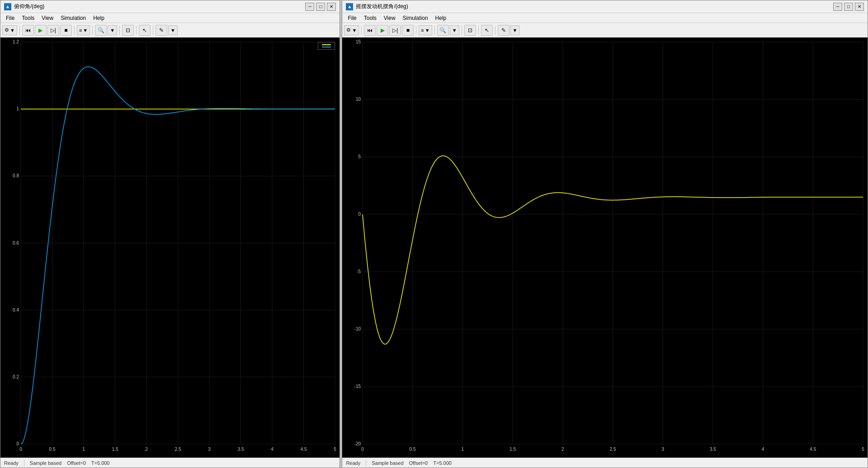 This screenshot has height=468, width=868. What do you see at coordinates (849, 7) in the screenshot?
I see `right-title-controls: ─ □ ✕` at bounding box center [849, 7].